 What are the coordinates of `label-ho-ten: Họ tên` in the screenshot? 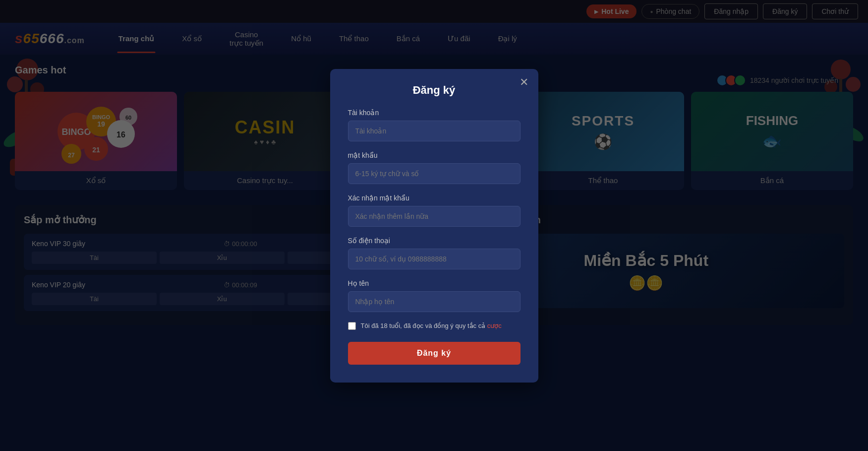 It's located at (434, 283).